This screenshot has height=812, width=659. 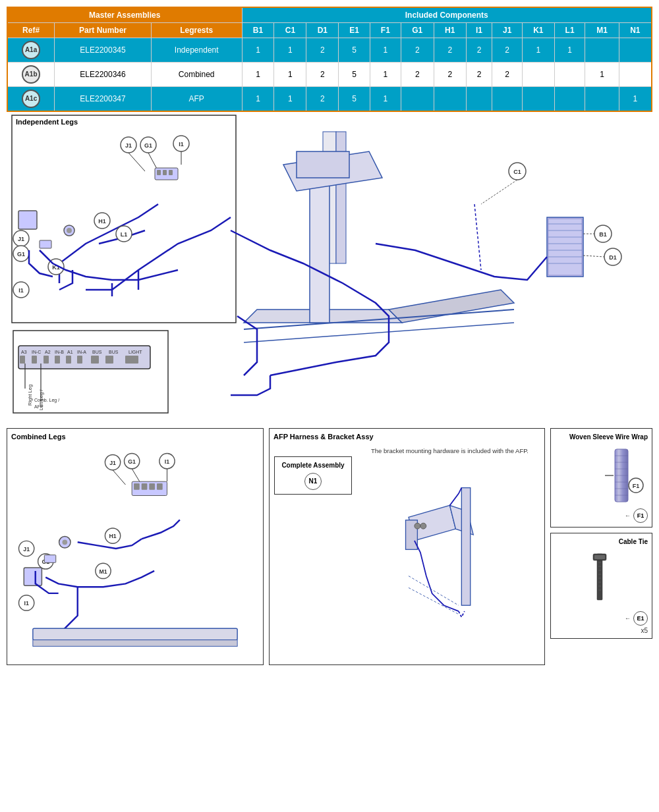 I want to click on comp-i1, so click(x=479, y=99).